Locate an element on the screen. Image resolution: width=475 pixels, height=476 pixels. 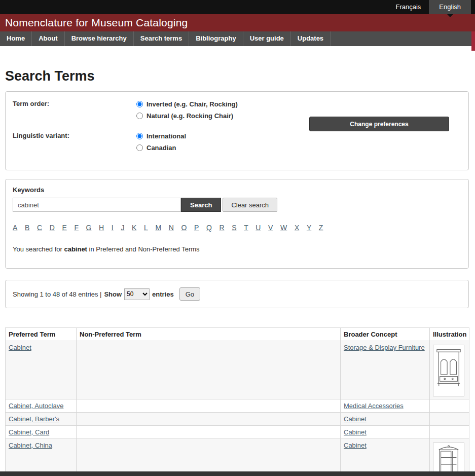
showing-entries-text: Showing 1 to 48 of 48 entries | is located at coordinates (57, 294).